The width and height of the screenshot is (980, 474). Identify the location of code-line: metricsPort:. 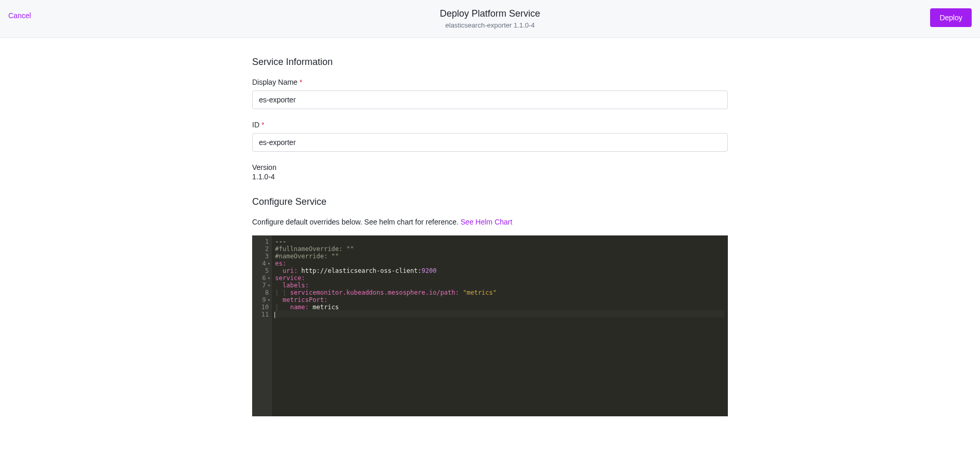
(500, 299).